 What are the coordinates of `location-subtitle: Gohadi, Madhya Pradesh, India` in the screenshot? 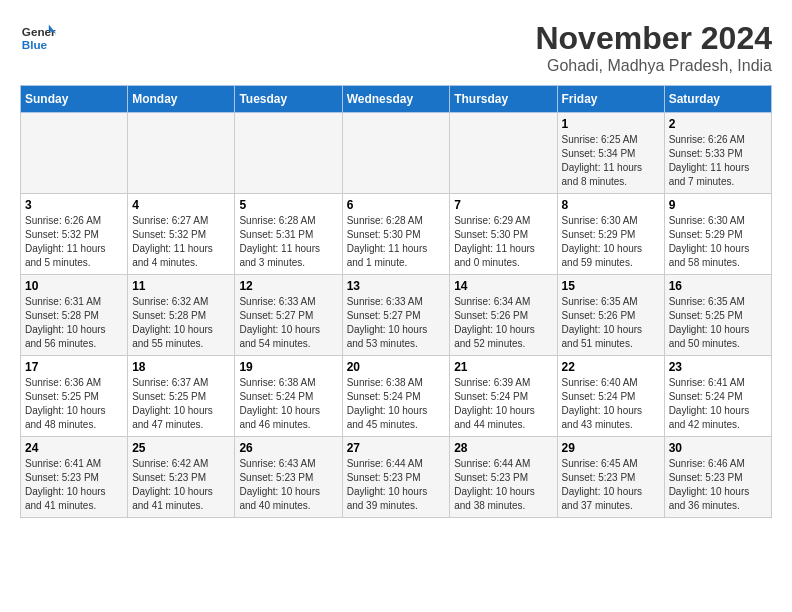 It's located at (654, 66).